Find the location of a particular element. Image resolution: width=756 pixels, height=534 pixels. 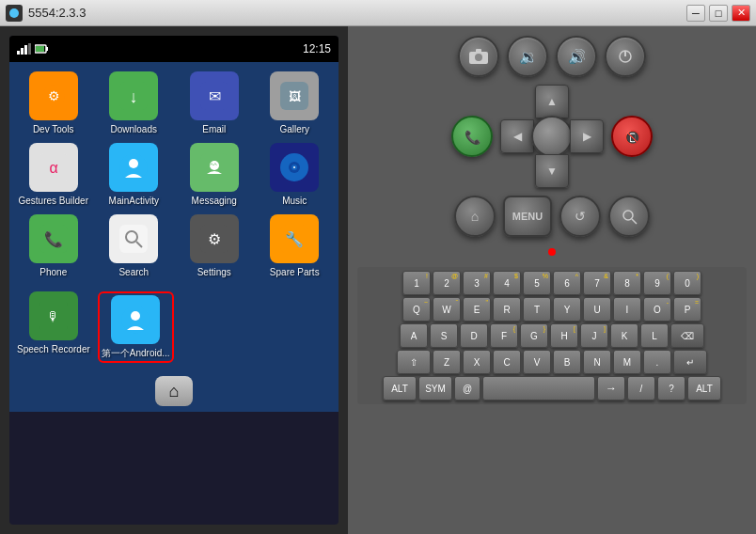

volume-down-button: 🔉 is located at coordinates (528, 56).